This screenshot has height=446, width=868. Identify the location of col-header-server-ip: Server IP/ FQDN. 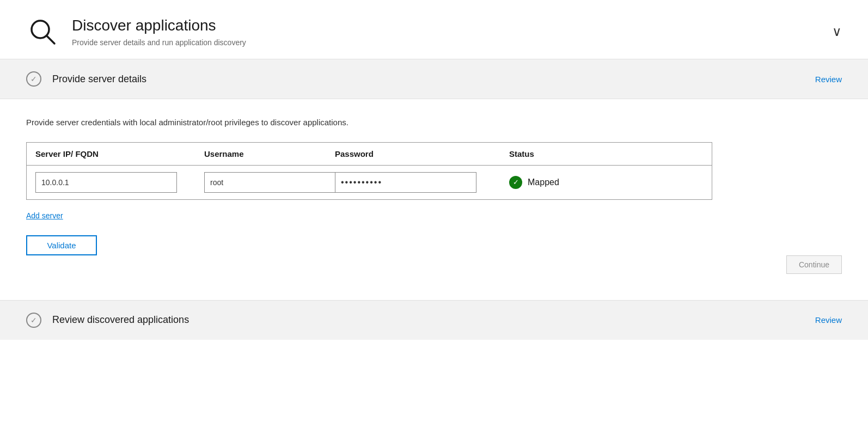
(120, 154).